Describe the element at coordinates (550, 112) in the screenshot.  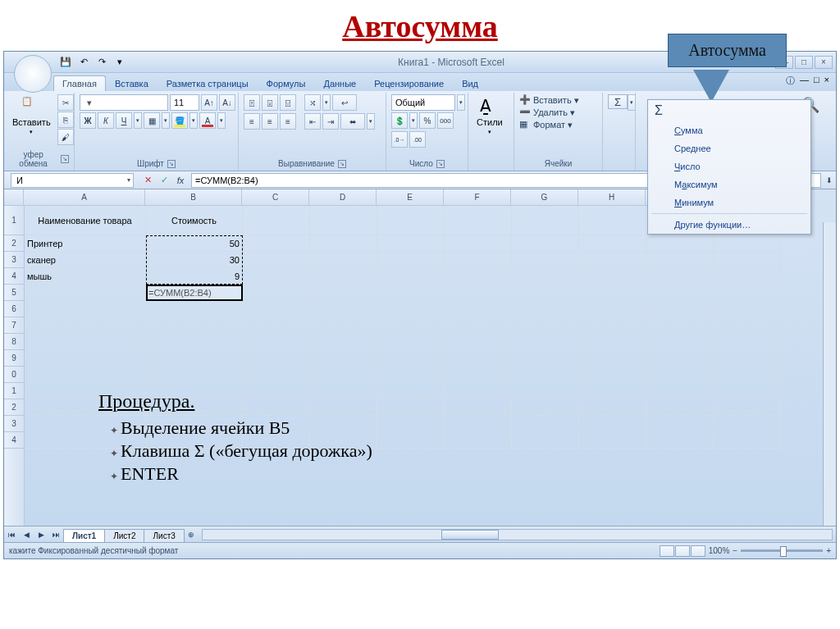
I see `delete-cells-button: ➖Удалить ▾` at that location.